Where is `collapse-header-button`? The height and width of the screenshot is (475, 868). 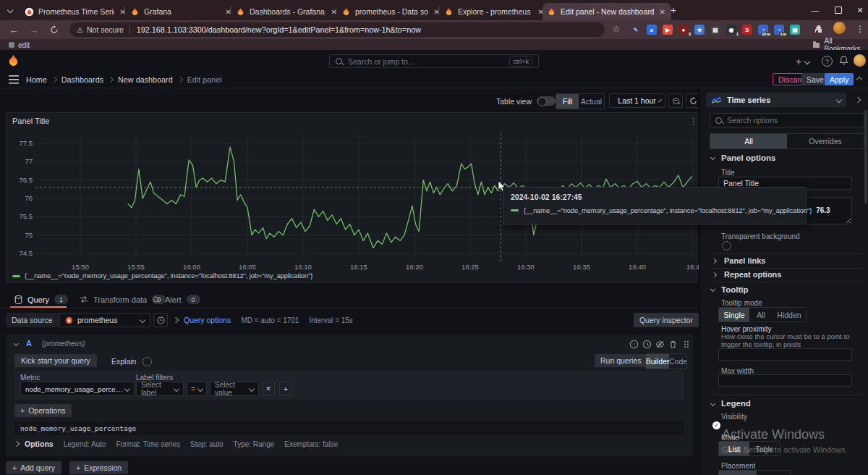
collapse-header-button is located at coordinates (859, 80).